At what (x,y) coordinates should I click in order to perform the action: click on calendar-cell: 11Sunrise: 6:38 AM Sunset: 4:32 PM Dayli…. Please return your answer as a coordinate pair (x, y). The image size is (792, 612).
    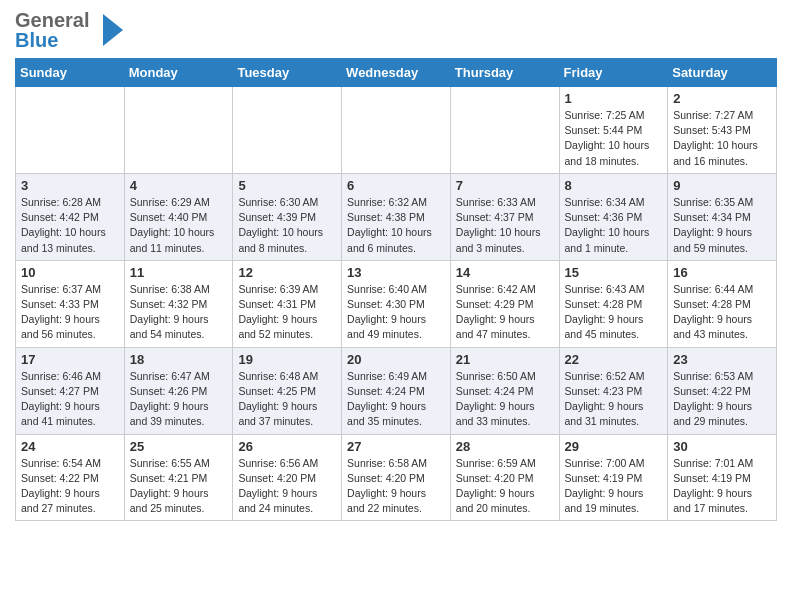
    Looking at the image, I should click on (178, 304).